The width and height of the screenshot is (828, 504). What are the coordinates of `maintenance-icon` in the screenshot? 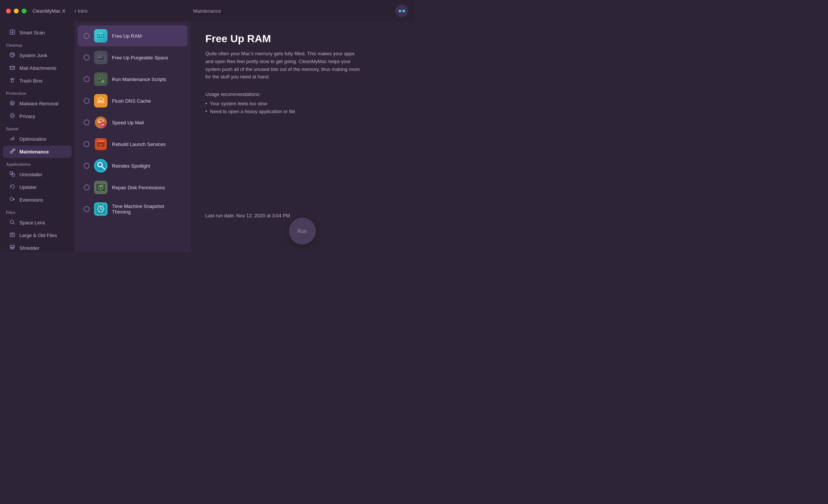 It's located at (12, 152).